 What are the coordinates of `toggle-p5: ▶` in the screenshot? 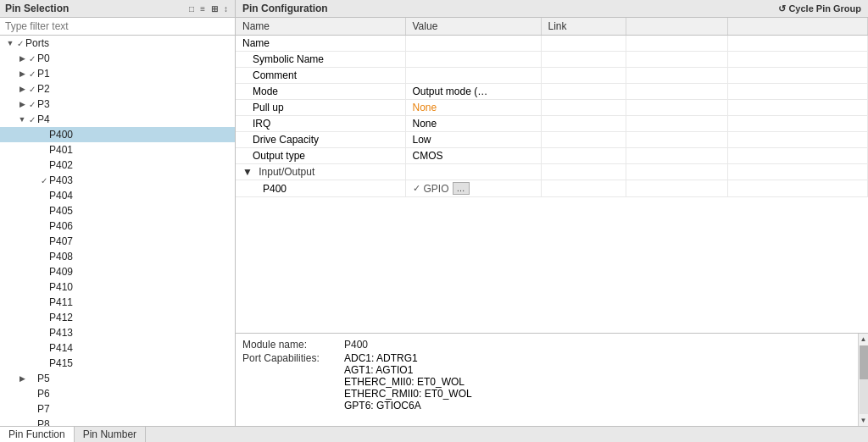 It's located at (22, 378).